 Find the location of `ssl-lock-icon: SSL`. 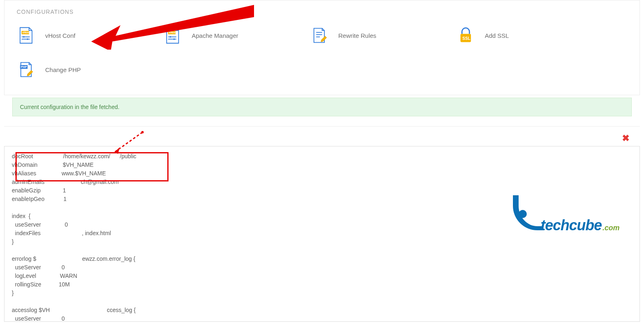

ssl-lock-icon: SSL is located at coordinates (466, 35).